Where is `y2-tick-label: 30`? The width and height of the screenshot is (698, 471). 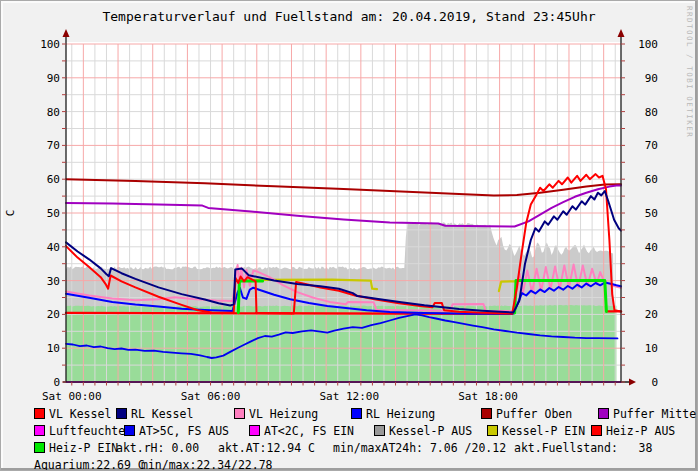 y2-tick-label: 30 is located at coordinates (652, 282).